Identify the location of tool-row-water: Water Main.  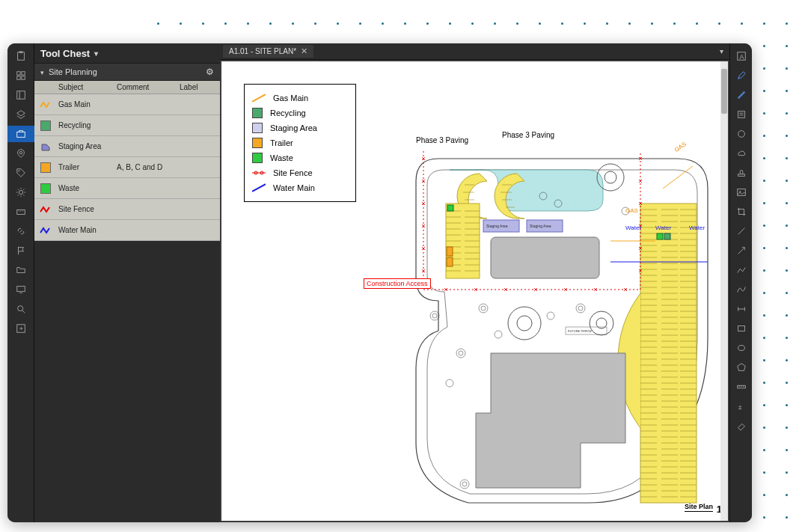
(127, 230).